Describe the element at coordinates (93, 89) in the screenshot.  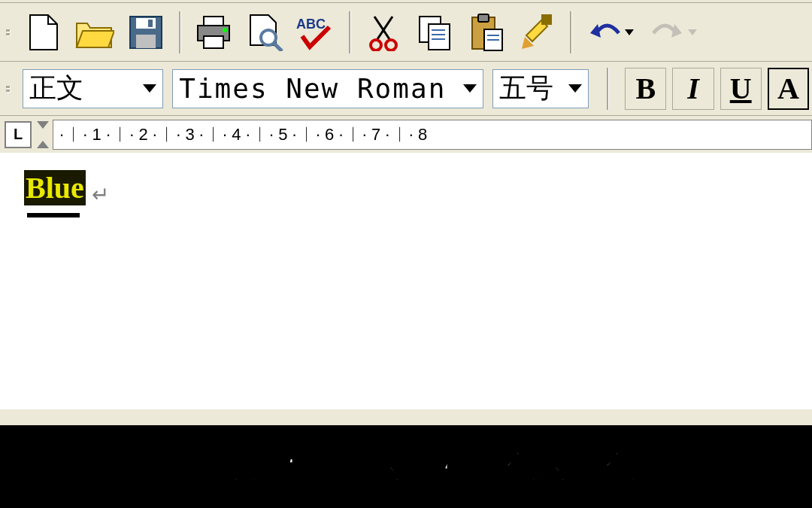
I see `style-selector: 正文` at that location.